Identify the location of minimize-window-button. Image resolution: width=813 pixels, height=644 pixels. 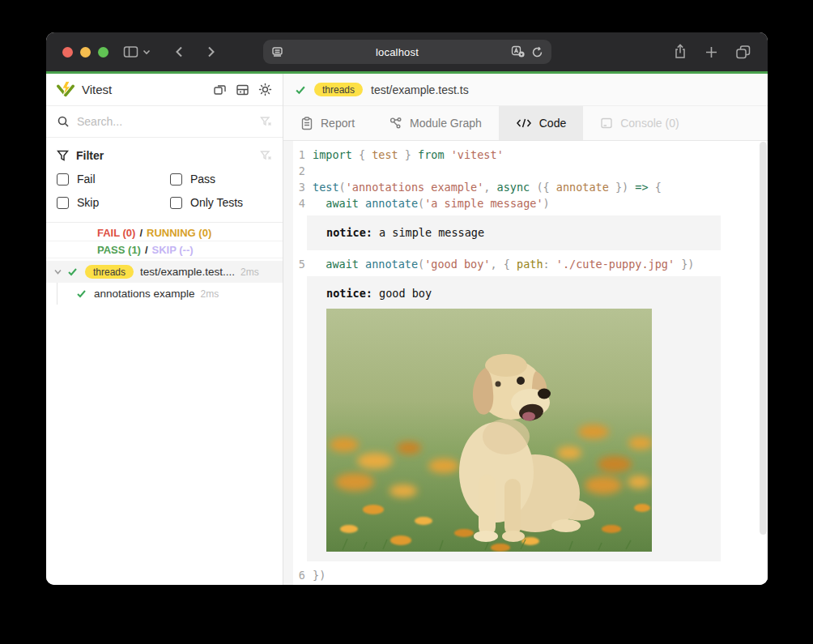
(86, 52).